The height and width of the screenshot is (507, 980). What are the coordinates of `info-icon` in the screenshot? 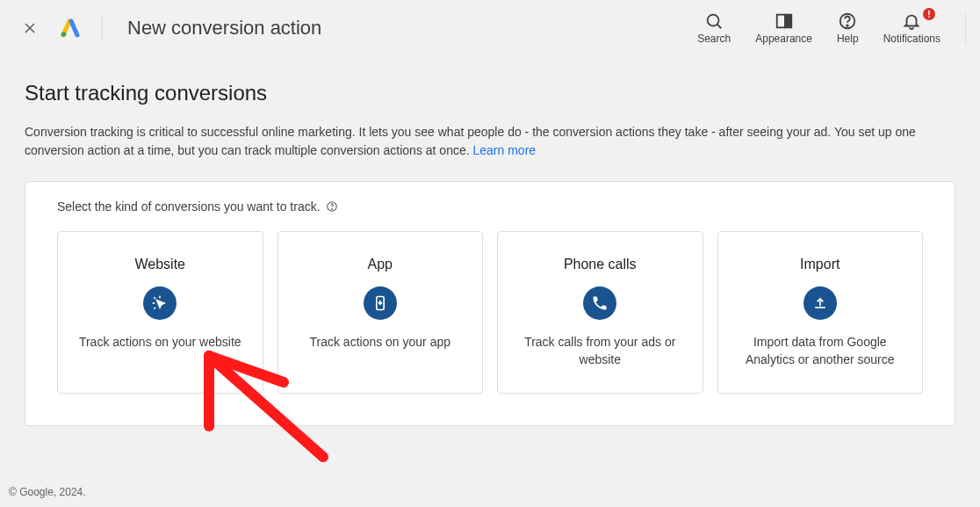 It's located at (332, 206).